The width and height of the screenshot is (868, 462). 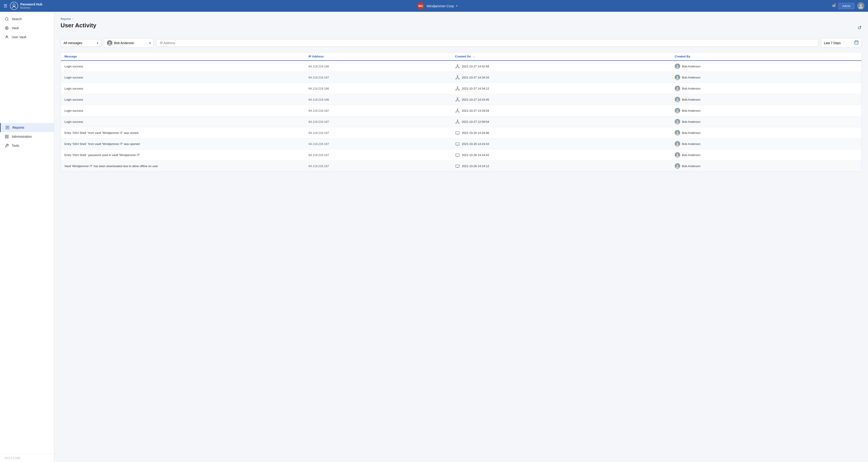 What do you see at coordinates (846, 6) in the screenshot?
I see `admin-button: Admin` at bounding box center [846, 6].